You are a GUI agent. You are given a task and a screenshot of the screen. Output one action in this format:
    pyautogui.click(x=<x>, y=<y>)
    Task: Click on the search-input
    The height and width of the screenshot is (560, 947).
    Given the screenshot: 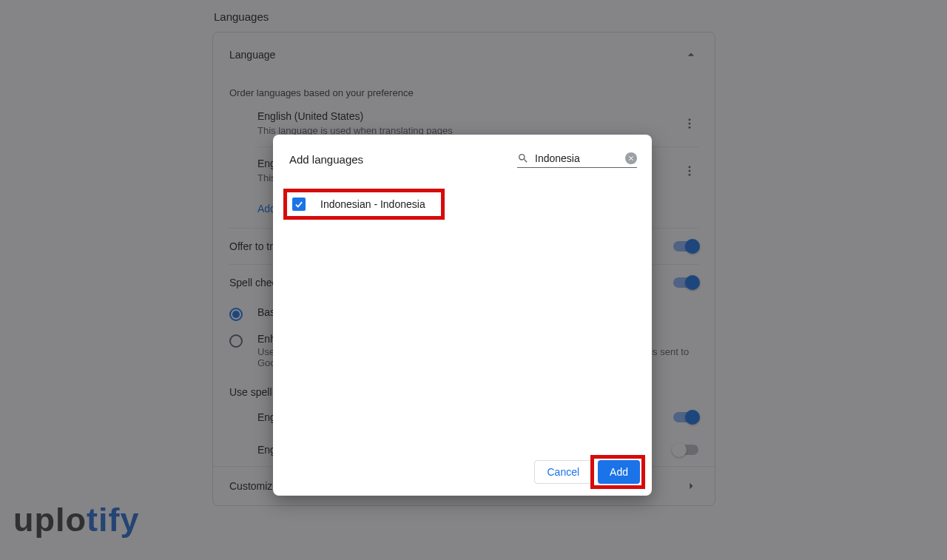 What is the action you would take?
    pyautogui.click(x=577, y=158)
    